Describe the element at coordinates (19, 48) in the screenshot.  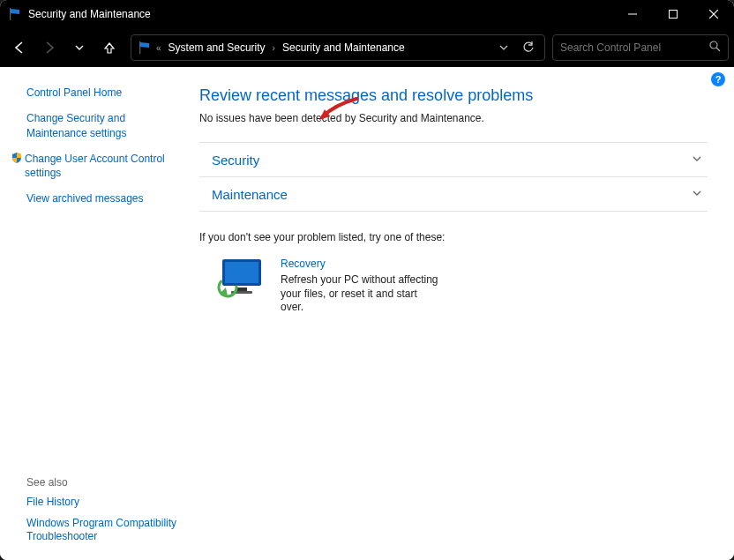
I see `back-button` at that location.